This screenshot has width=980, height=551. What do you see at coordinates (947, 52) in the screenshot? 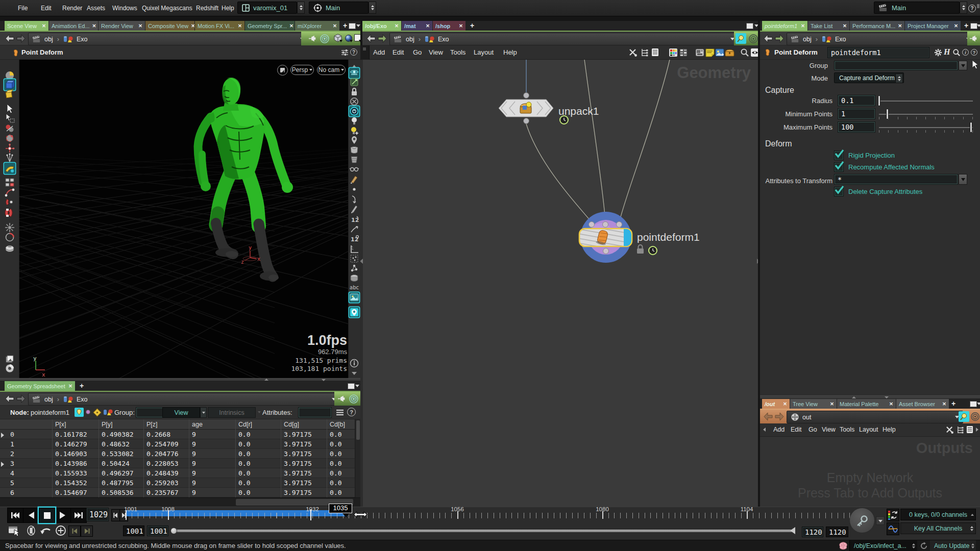
I see `houdini-logo-icon: H` at bounding box center [947, 52].